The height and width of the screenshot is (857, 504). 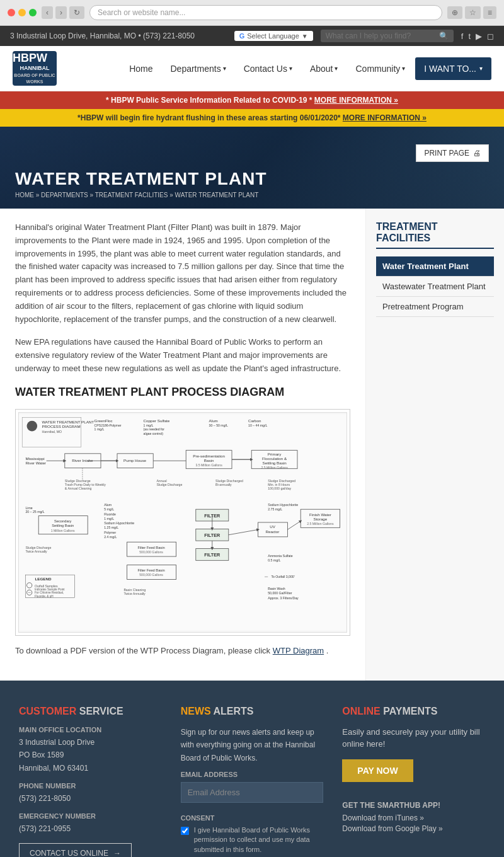 What do you see at coordinates (452, 153) in the screenshot?
I see `print-page-button: PRINT PAGE 🖨` at bounding box center [452, 153].